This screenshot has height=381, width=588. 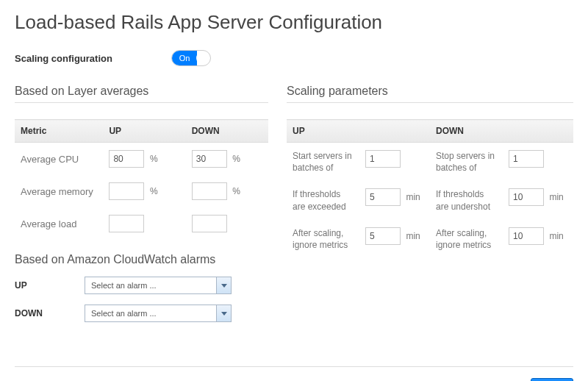 What do you see at coordinates (294, 22) in the screenshot?
I see `page-title: Load-based Rails App Server Configuratio…` at bounding box center [294, 22].